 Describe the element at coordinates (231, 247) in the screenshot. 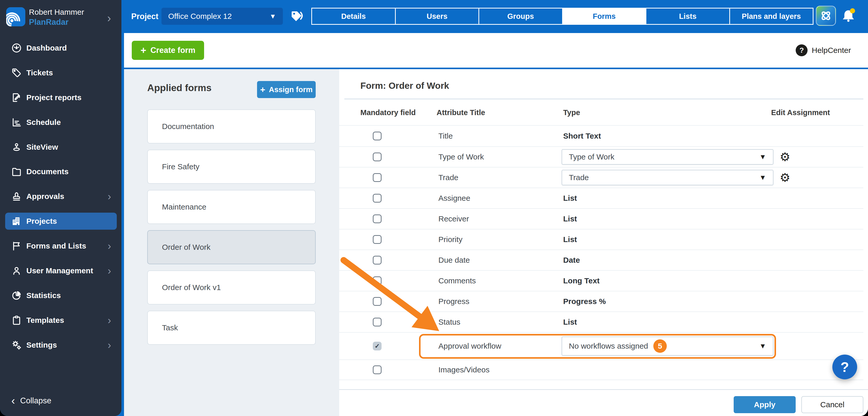

I see `form-card-order-of-work: Order of Work` at that location.